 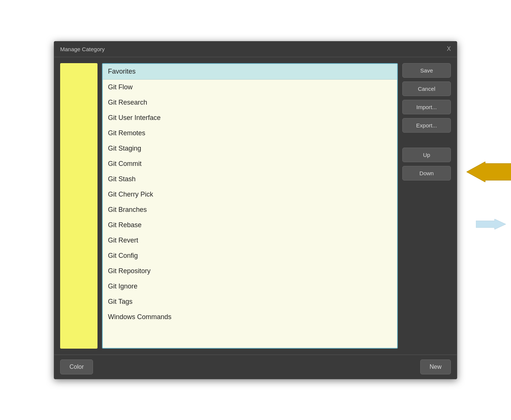 What do you see at coordinates (427, 126) in the screenshot?
I see `export-button: Export...` at bounding box center [427, 126].